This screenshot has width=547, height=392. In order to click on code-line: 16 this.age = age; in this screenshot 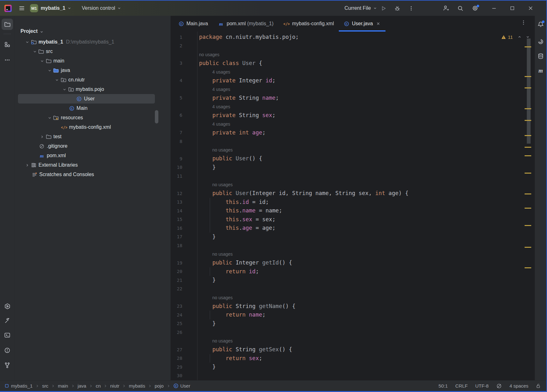, I will do `click(353, 228)`.